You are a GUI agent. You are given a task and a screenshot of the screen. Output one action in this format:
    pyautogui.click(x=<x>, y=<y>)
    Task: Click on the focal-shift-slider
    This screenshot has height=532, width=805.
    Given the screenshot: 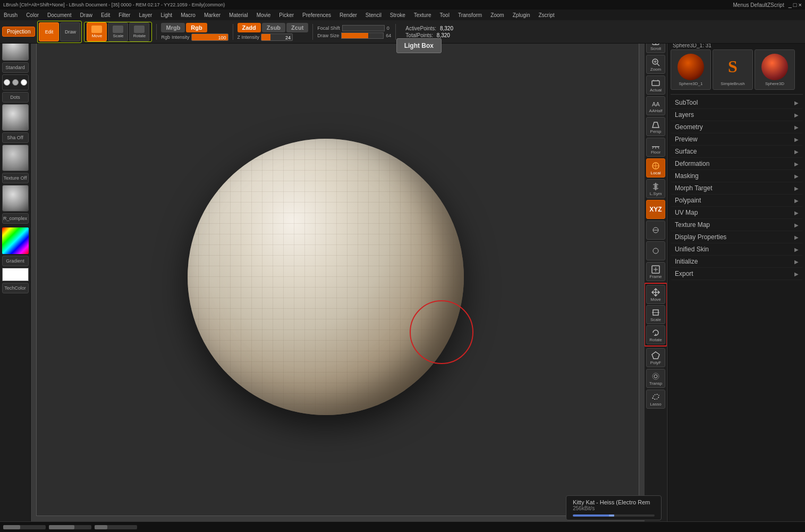 What is the action you would take?
    pyautogui.click(x=363, y=28)
    